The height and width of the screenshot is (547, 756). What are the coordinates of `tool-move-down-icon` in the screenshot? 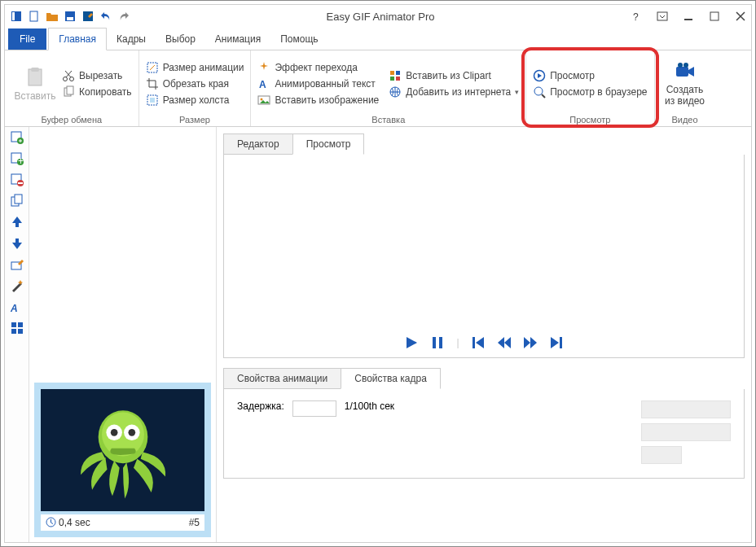 It's located at (17, 243).